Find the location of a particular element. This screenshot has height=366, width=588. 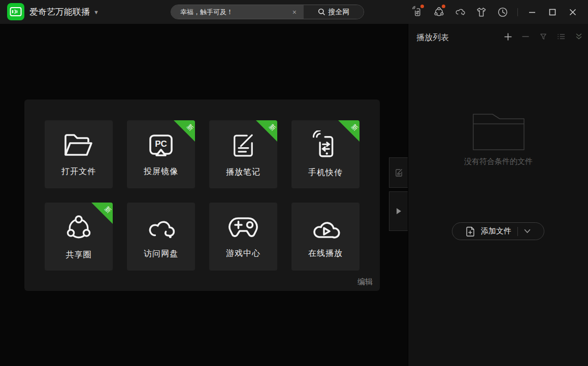

app-title-menu: 爱奇艺万能联播 ▼ is located at coordinates (64, 12).